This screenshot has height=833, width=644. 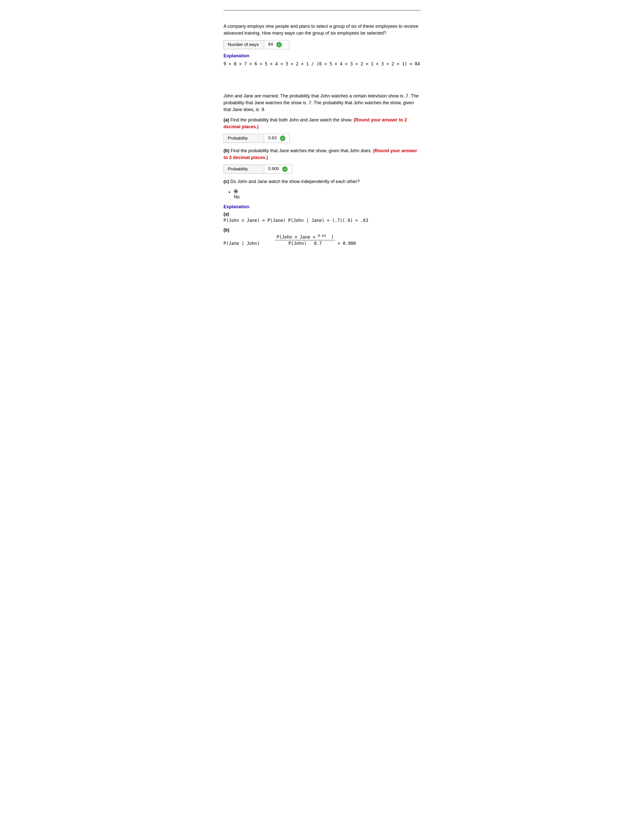 What do you see at coordinates (237, 197) in the screenshot?
I see `radio-no-label: No` at bounding box center [237, 197].